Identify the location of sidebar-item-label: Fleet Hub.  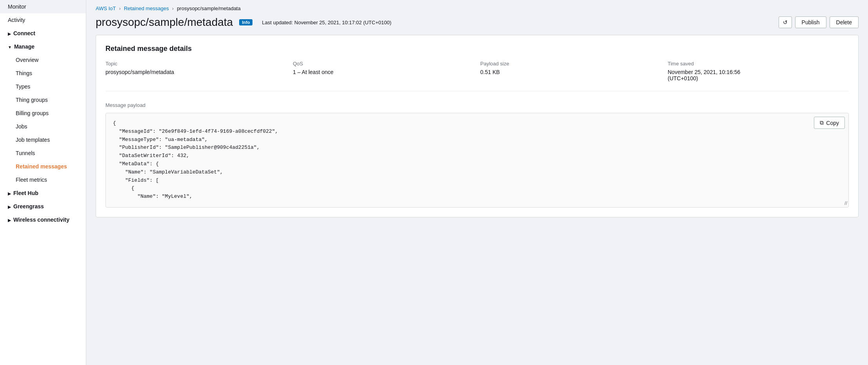
(26, 193).